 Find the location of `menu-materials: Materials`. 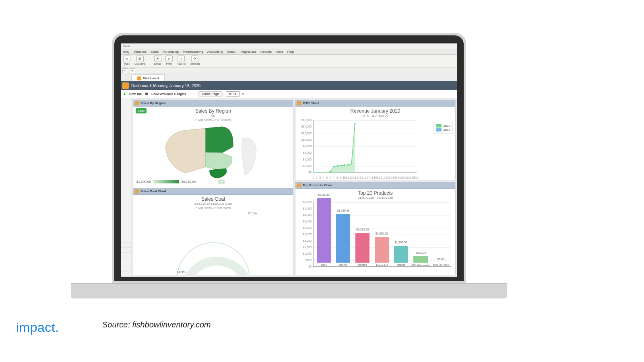

menu-materials: Materials is located at coordinates (140, 51).